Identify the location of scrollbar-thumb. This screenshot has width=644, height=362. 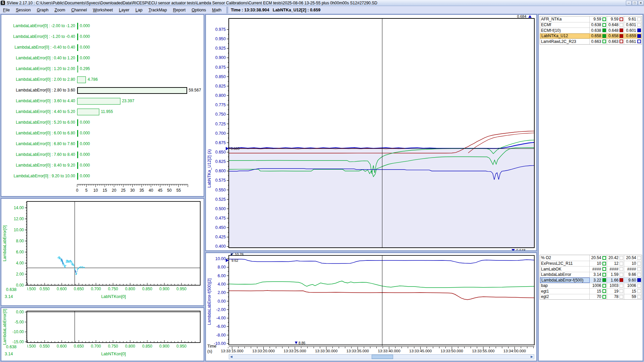
(382, 357).